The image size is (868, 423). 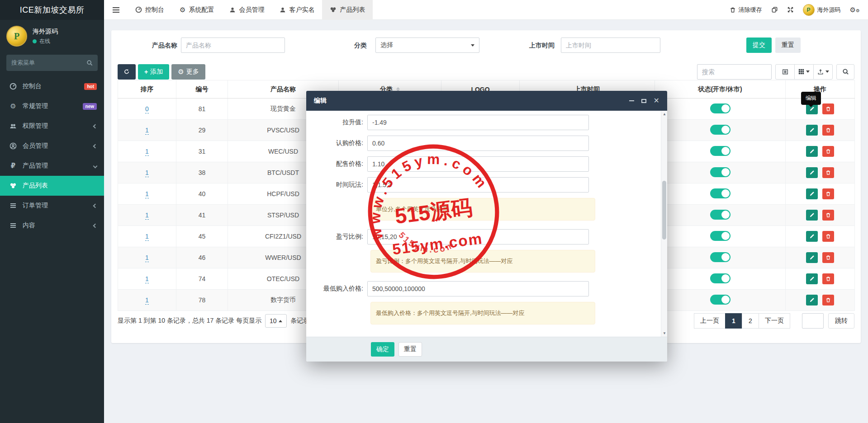 What do you see at coordinates (487, 101) in the screenshot?
I see `modal-titlebar: 编辑 ✕` at bounding box center [487, 101].